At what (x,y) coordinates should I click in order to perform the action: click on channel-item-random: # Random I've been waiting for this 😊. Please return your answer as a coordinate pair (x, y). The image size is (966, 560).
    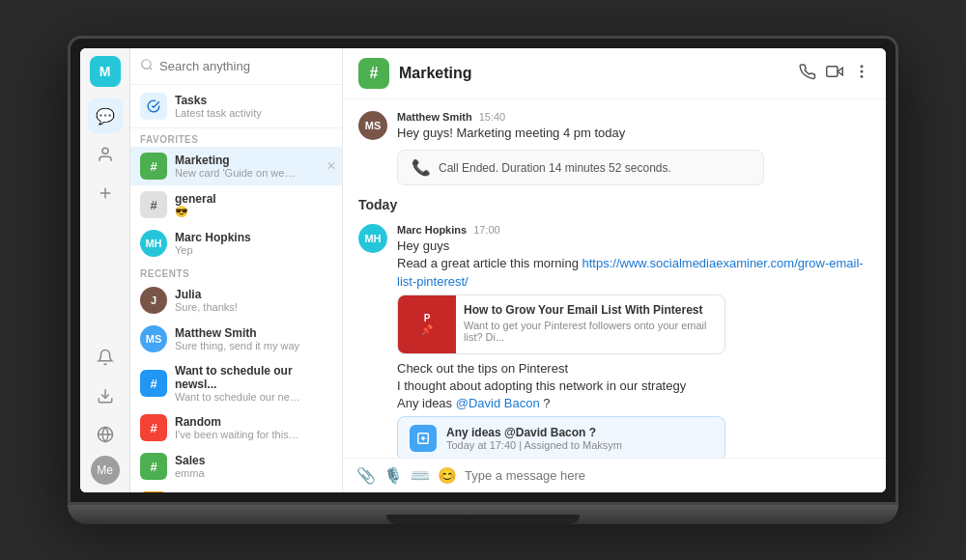
    Looking at the image, I should click on (236, 428).